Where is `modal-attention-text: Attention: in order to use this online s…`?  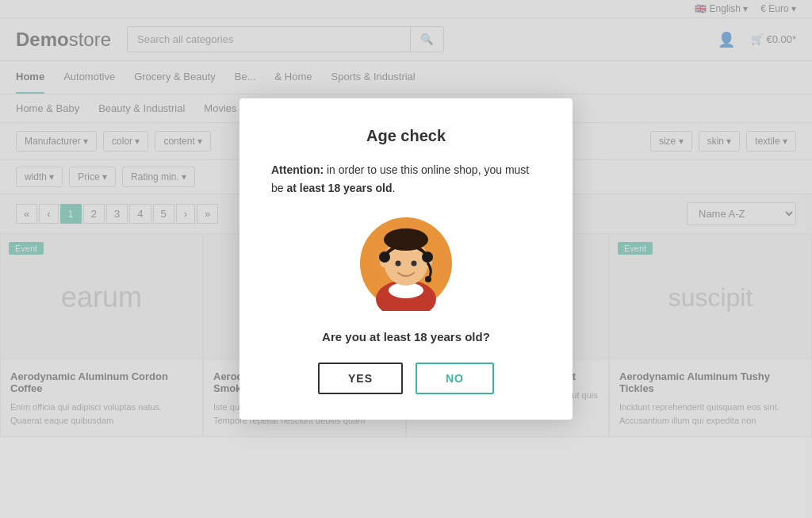 modal-attention-text: Attention: in order to use this online s… is located at coordinates (406, 179).